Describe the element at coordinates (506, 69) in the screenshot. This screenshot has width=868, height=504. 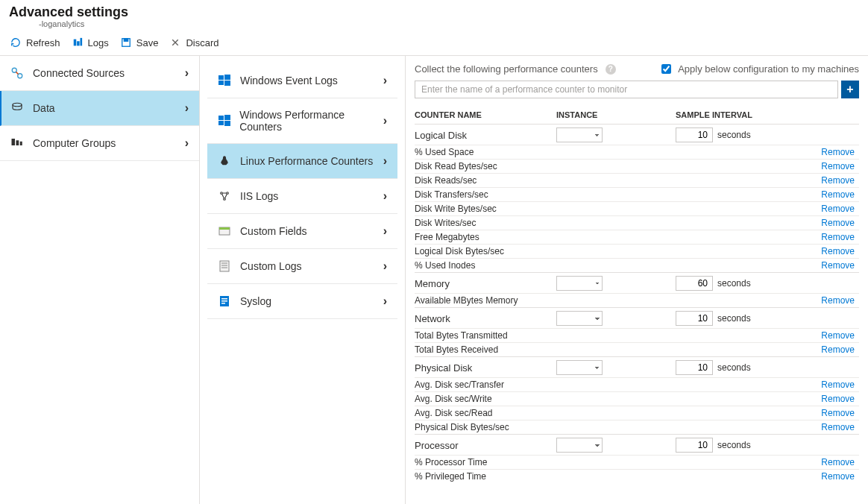
I see `collect-label: Collect the following performance counte…` at that location.